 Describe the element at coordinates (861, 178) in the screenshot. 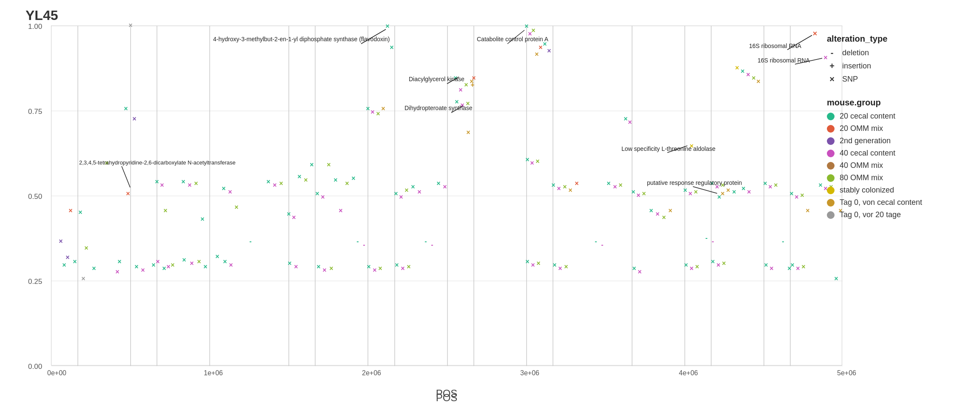

I see `label-80-omm: 80 OMM mix` at that location.